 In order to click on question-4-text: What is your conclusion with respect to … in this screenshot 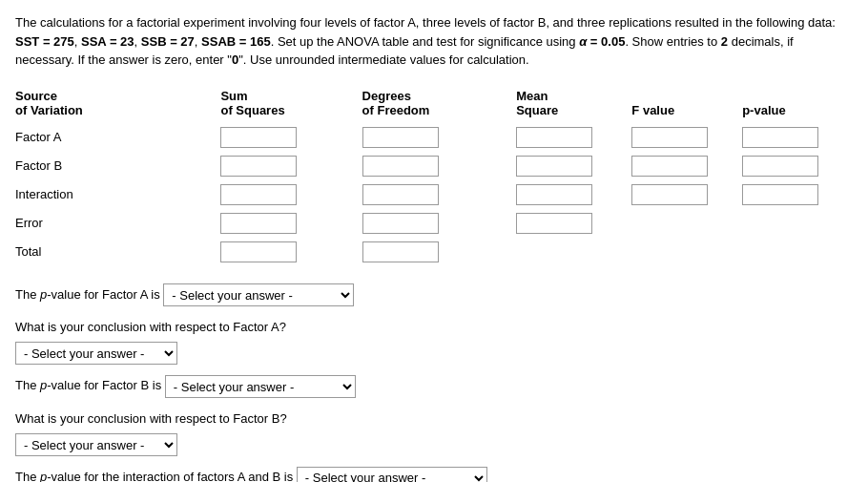, I will do `click(434, 418)`.